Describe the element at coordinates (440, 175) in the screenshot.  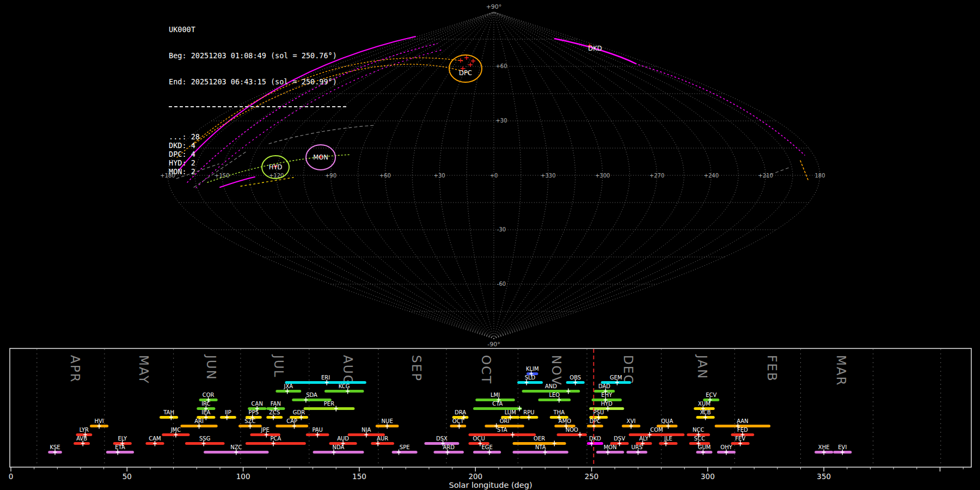
I see `map-lon-label: +30` at that location.